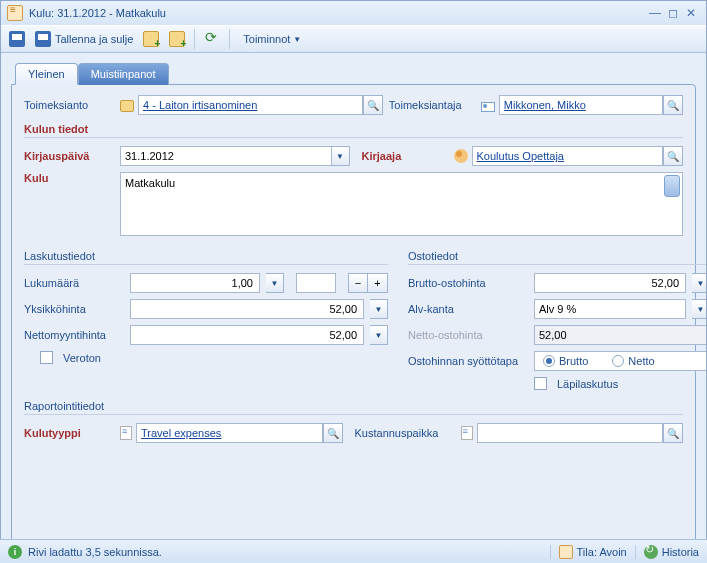 The height and width of the screenshot is (563, 707). What do you see at coordinates (316, 283) in the screenshot?
I see `qty-aux-field` at bounding box center [316, 283].